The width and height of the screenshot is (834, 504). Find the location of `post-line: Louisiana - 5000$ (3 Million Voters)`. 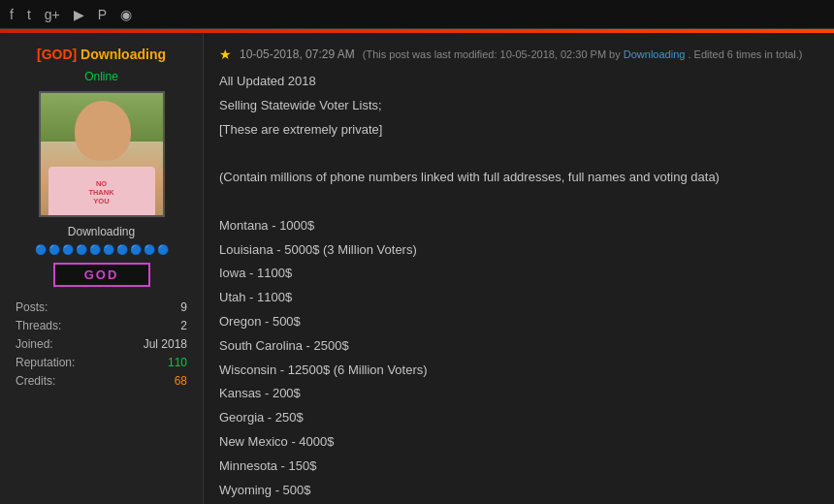

post-line: Louisiana - 5000$ (3 Million Voters) is located at coordinates (519, 250).